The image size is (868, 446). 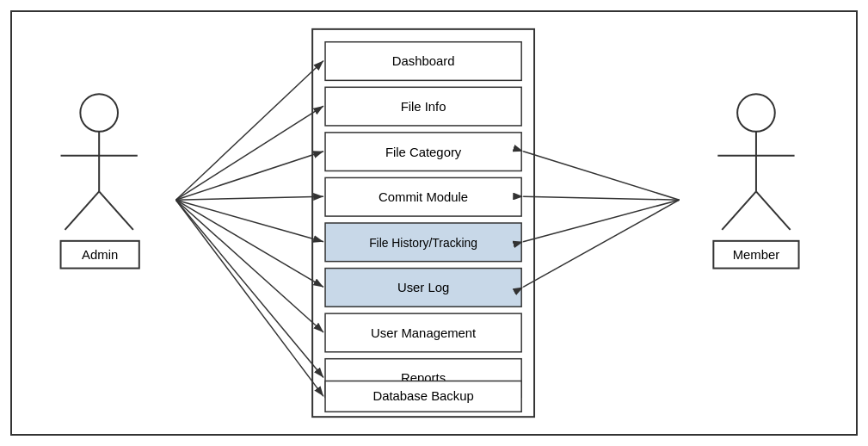 I want to click on admin-label: Admin, so click(x=100, y=255).